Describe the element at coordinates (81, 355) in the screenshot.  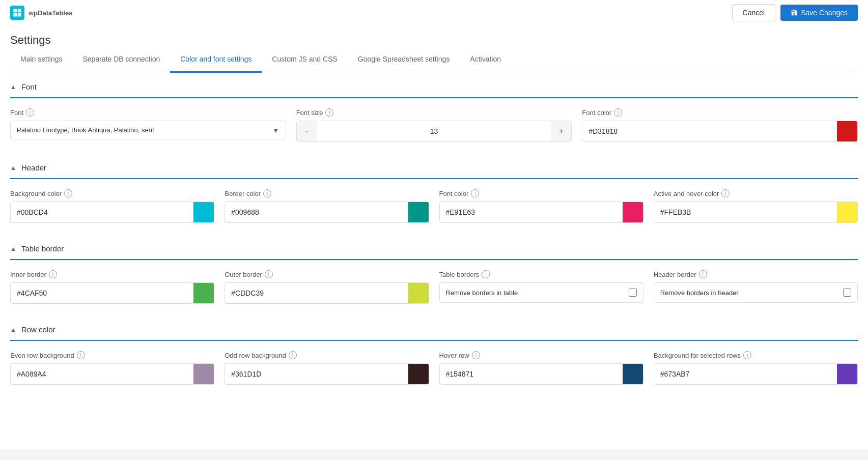
I see `even-row-info-icon: i` at that location.